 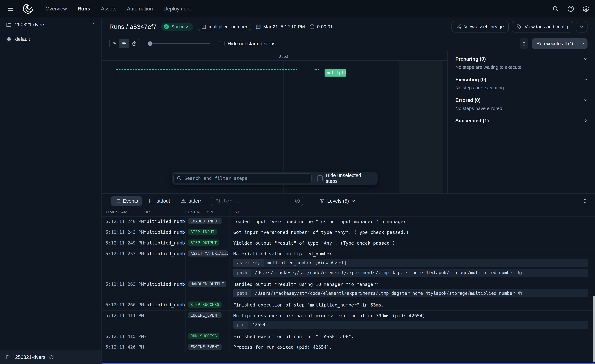 I want to click on sidebar-footer-code-location: 250321-dvers, so click(x=51, y=357).